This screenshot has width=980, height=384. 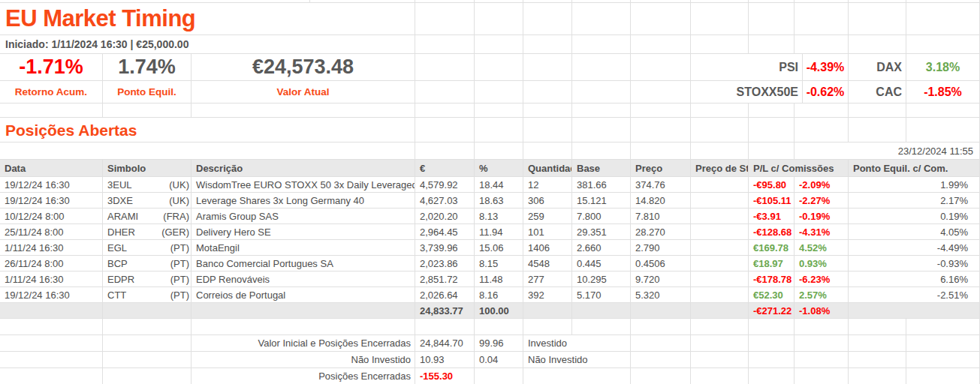 I want to click on total-eur: 24,833.77, so click(x=445, y=310).